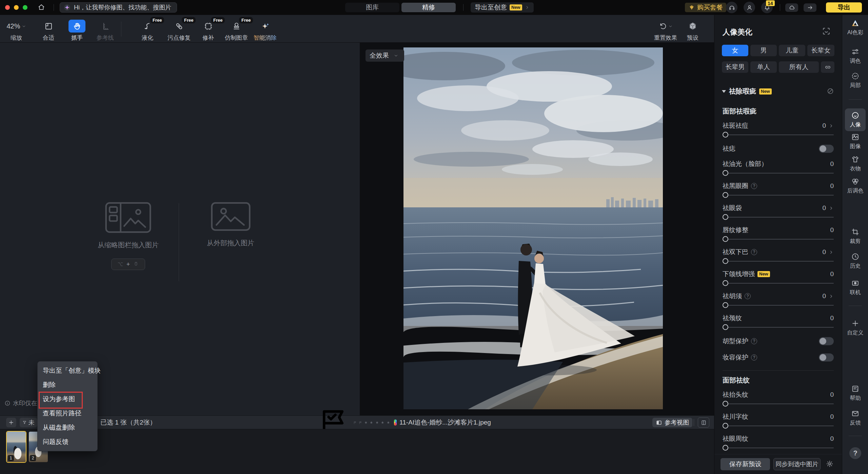  Describe the element at coordinates (855, 418) in the screenshot. I see `rail-item-feedback: 反馈` at that location.